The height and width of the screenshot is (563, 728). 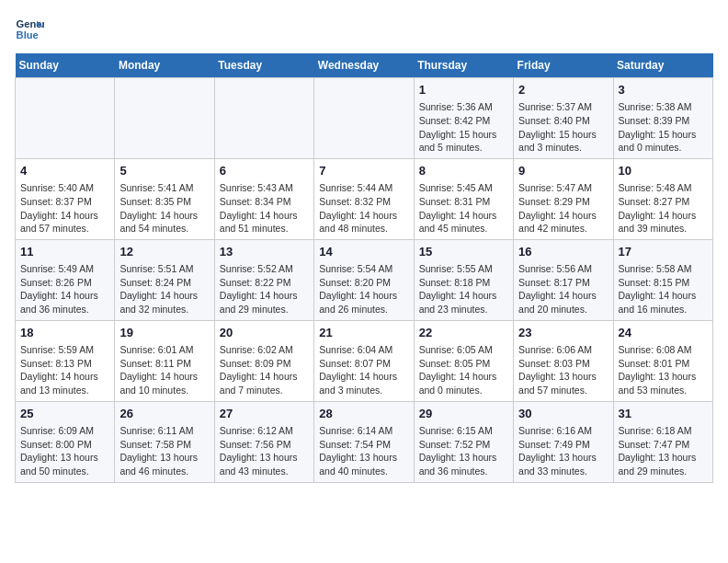 I want to click on day-content: Sunrise: 6:04 AM Sunset: 8:07 PM Dayligh…, so click(x=364, y=370).